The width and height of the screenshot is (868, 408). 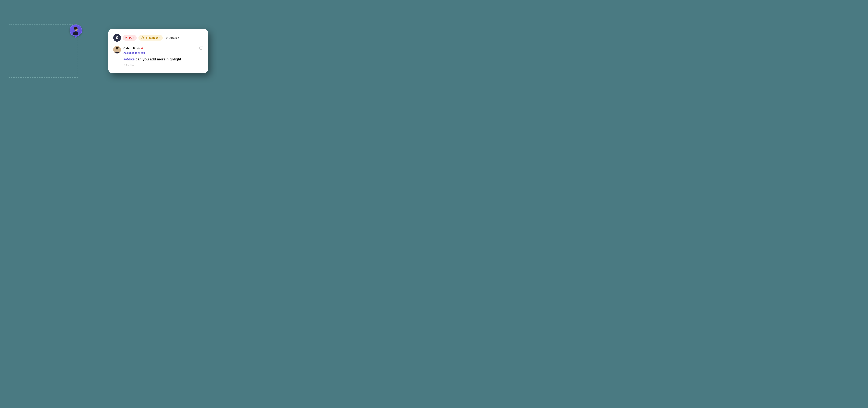 What do you see at coordinates (142, 48) in the screenshot?
I see `comment-status-dot` at bounding box center [142, 48].